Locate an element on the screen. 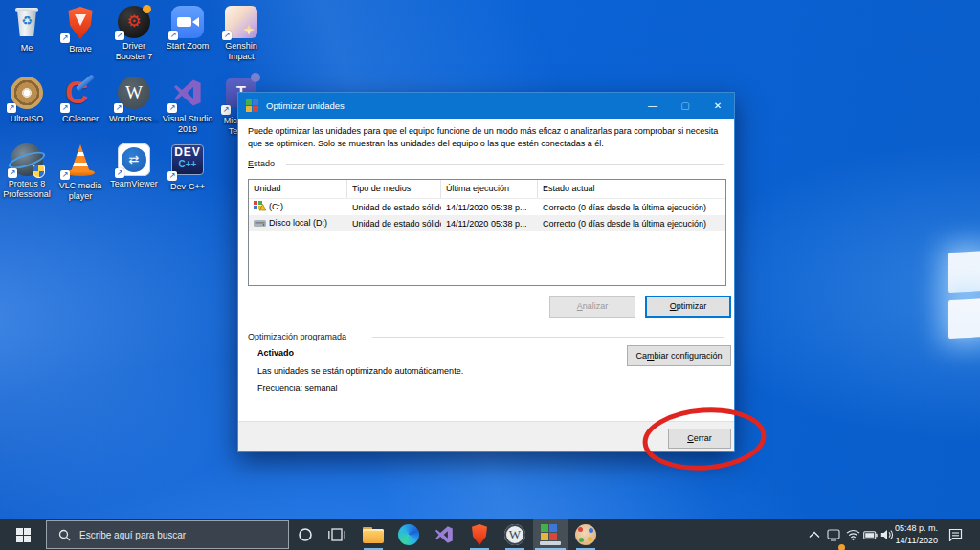 The width and height of the screenshot is (980, 550). desktop-icon-recycle-bin: ♻ Me is located at coordinates (27, 30).